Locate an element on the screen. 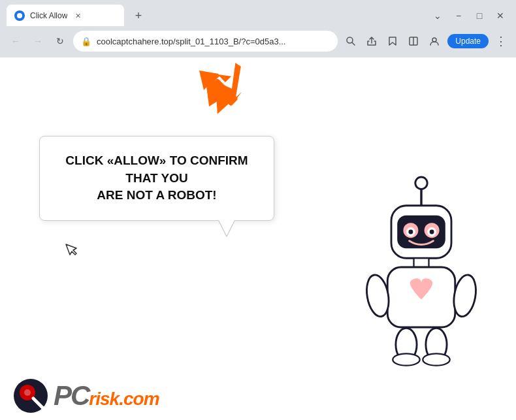  share-icon-button is located at coordinates (372, 41).